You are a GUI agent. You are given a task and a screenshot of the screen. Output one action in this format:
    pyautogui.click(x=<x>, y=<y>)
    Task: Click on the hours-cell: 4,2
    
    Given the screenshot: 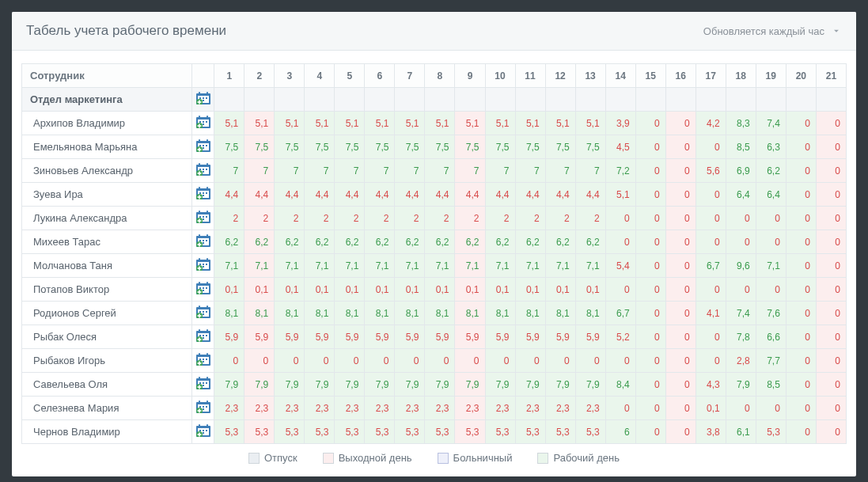 What is the action you would take?
    pyautogui.click(x=711, y=123)
    